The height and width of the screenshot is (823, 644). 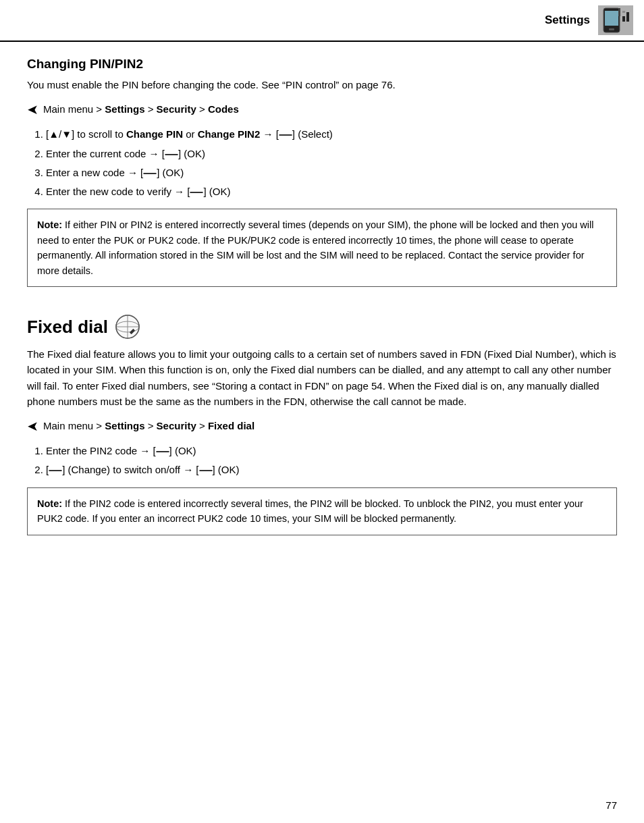 What do you see at coordinates (322, 64) in the screenshot?
I see `section1-title: Changing PIN/PIN2` at bounding box center [322, 64].